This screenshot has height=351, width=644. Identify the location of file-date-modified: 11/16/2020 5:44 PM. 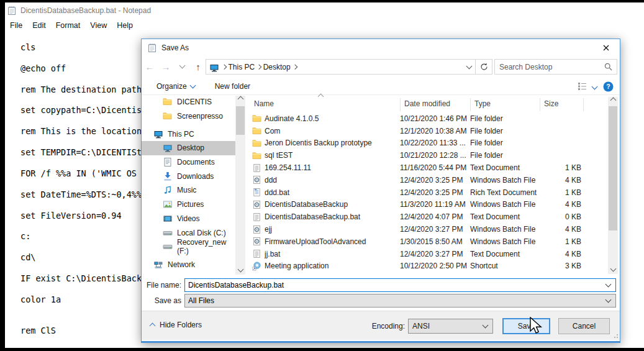
(435, 168).